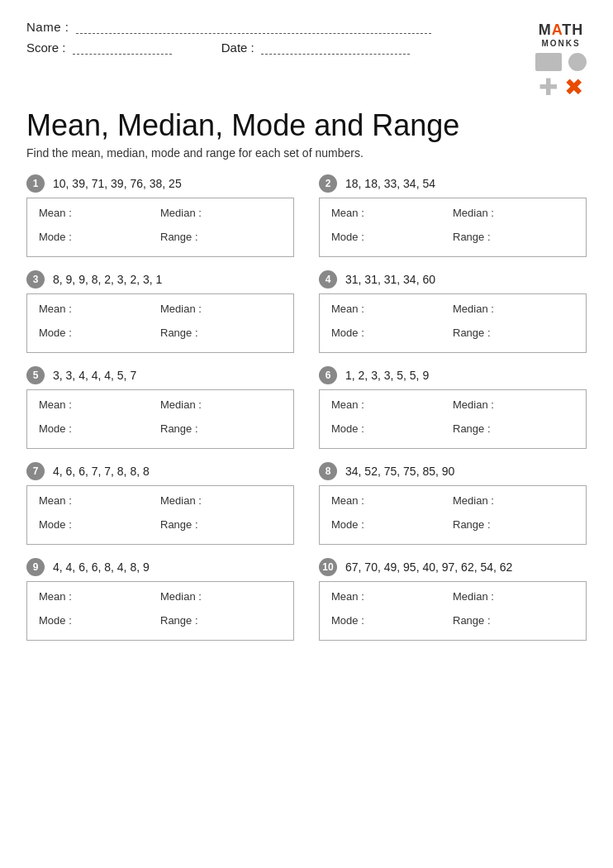  What do you see at coordinates (99, 215) in the screenshot?
I see `mean-label-1: Mean :` at bounding box center [99, 215].